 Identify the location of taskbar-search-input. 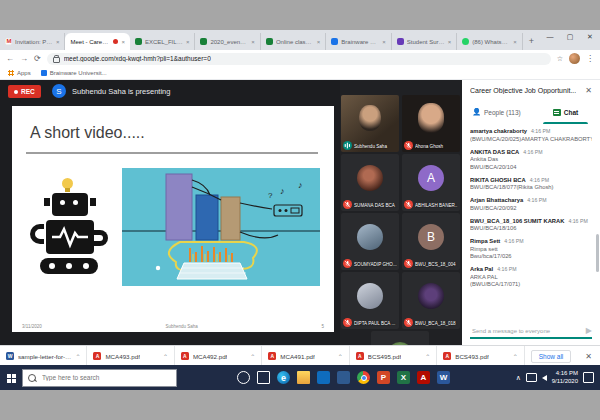
(106, 378).